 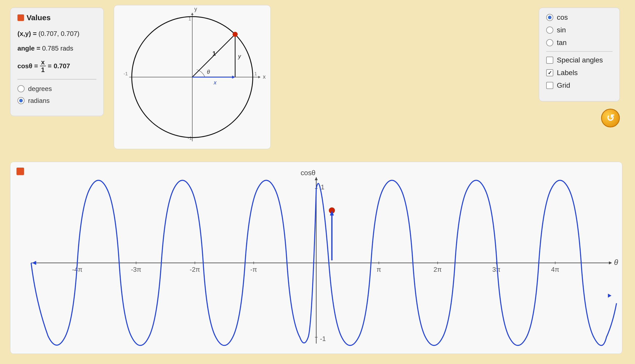 I want to click on angle-value: 0.785 rads, so click(x=58, y=48).